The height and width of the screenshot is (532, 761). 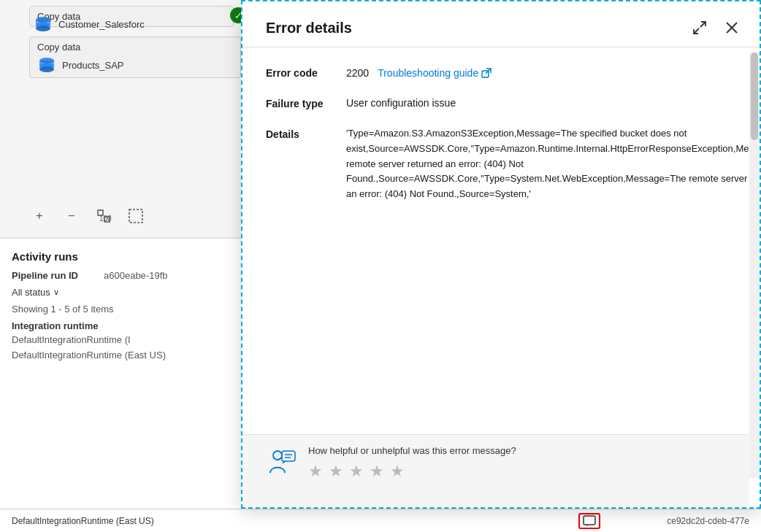 What do you see at coordinates (517, 463) in the screenshot?
I see `feedback-content: How helpful or unhelpful was this error …` at bounding box center [517, 463].